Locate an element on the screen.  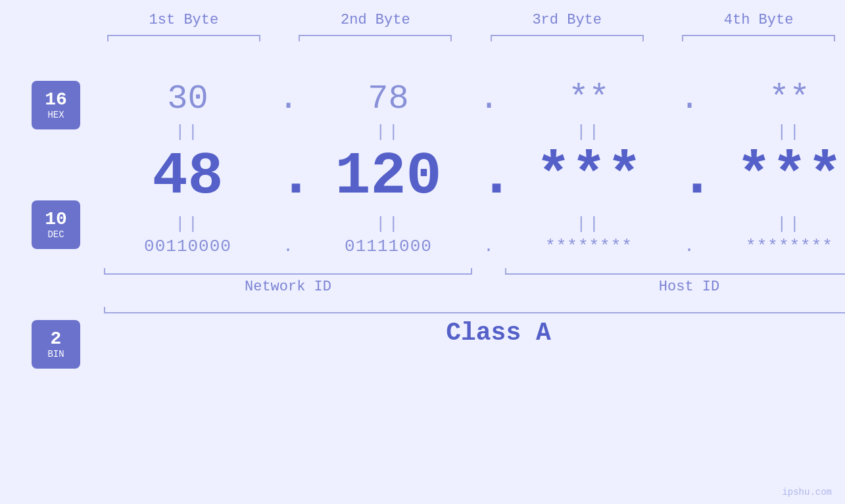
byte1-header: 1st Byte is located at coordinates (184, 20).